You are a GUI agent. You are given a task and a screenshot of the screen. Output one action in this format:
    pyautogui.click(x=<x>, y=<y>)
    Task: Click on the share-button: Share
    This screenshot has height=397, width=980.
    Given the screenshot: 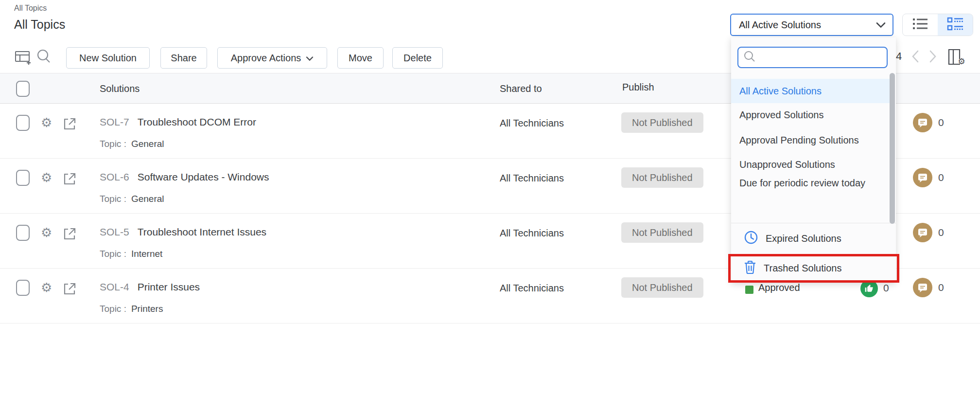 What is the action you would take?
    pyautogui.click(x=184, y=58)
    